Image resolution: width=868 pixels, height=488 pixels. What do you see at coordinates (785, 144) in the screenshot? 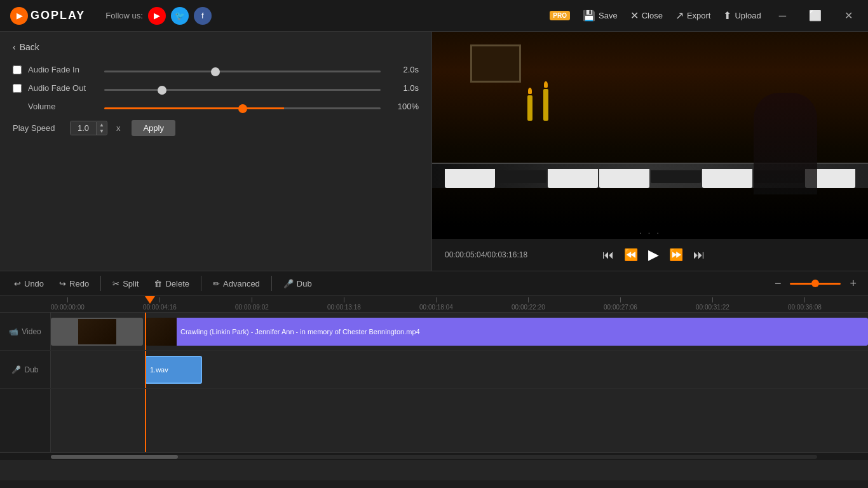
I see `performer-silhouette` at bounding box center [785, 144].